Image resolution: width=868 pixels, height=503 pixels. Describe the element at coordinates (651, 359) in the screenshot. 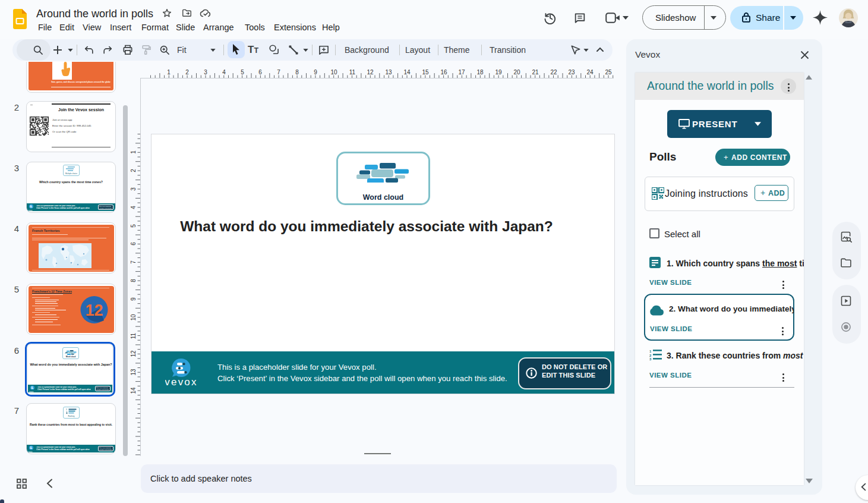

I see `svg-text: 3` at that location.